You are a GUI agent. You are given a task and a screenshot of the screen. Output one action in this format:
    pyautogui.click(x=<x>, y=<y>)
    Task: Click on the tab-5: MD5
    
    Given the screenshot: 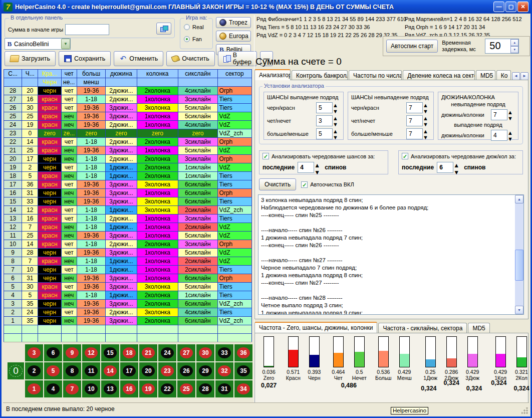 What is the action you would take?
    pyautogui.click(x=486, y=75)
    